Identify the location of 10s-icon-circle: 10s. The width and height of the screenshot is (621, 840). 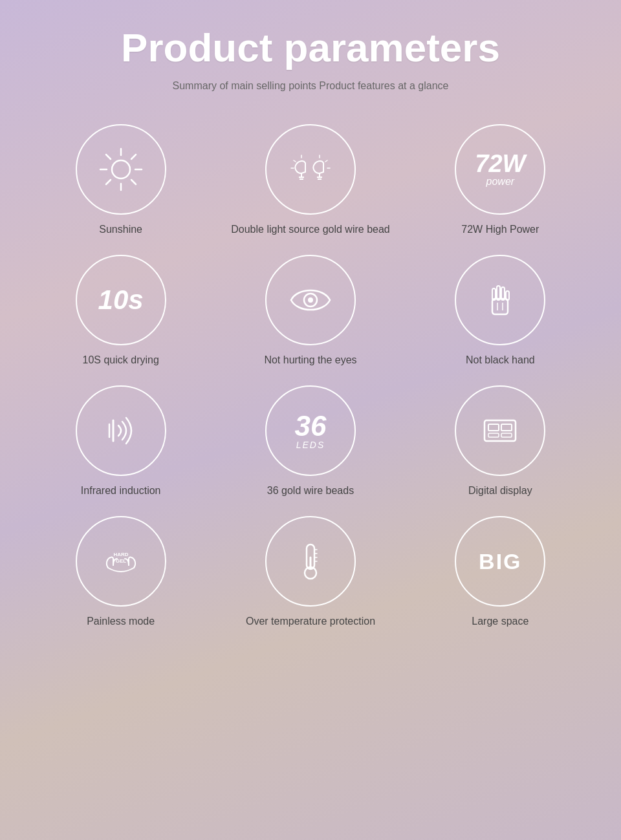
(121, 300).